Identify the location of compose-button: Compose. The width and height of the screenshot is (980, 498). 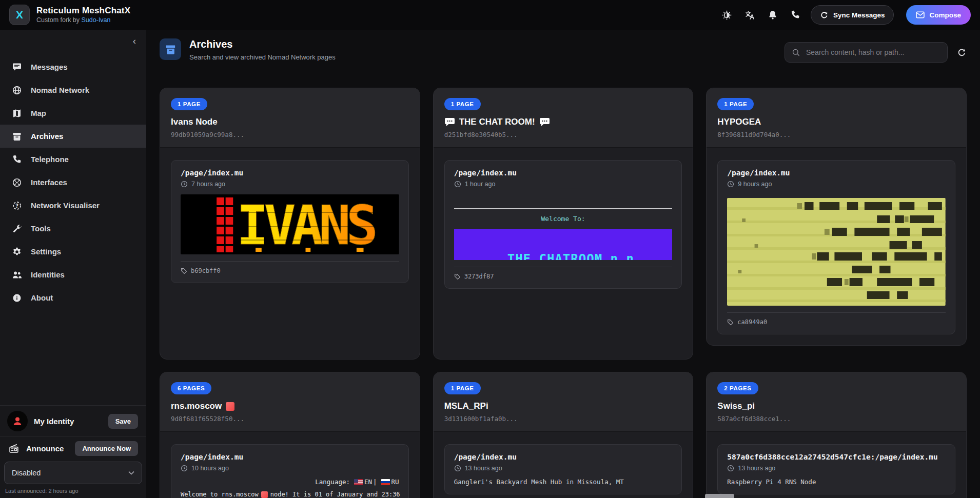
(938, 15).